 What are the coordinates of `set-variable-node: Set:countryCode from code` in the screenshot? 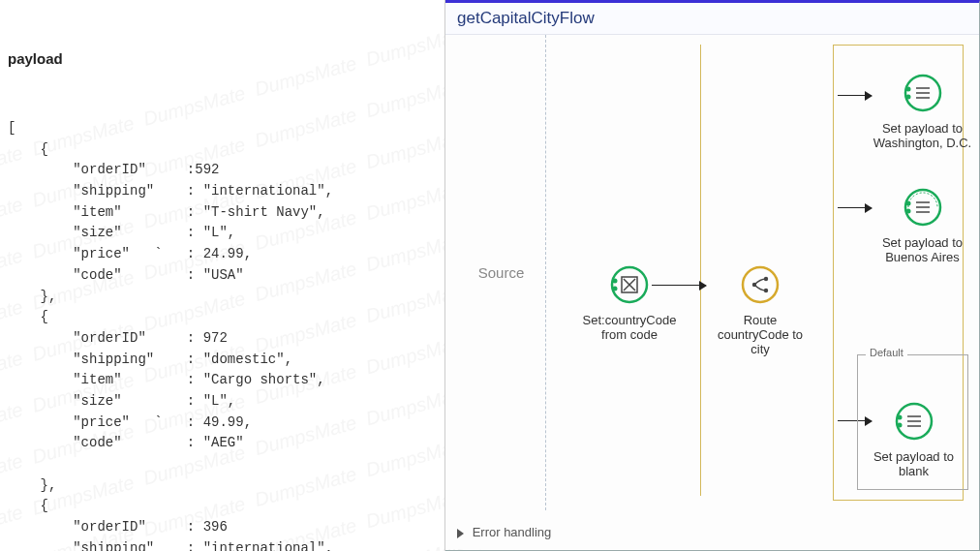 It's located at (629, 304).